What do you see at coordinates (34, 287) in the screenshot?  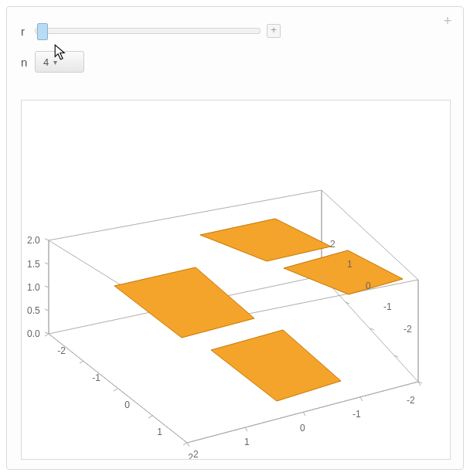 I see `svg-text: 1.0` at bounding box center [34, 287].